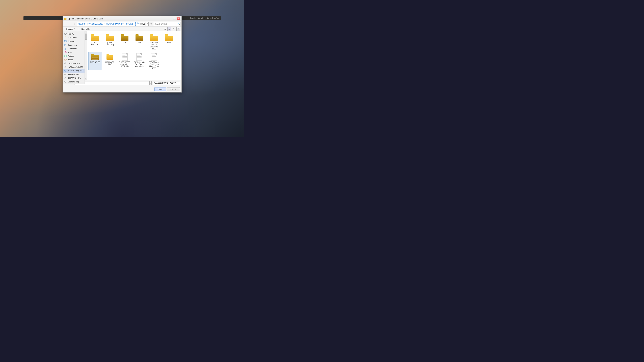  What do you see at coordinates (74, 67) in the screenshot?
I see `sidebar-item-mvpsound: MVPSoundMain (E:)` at bounding box center [74, 67].